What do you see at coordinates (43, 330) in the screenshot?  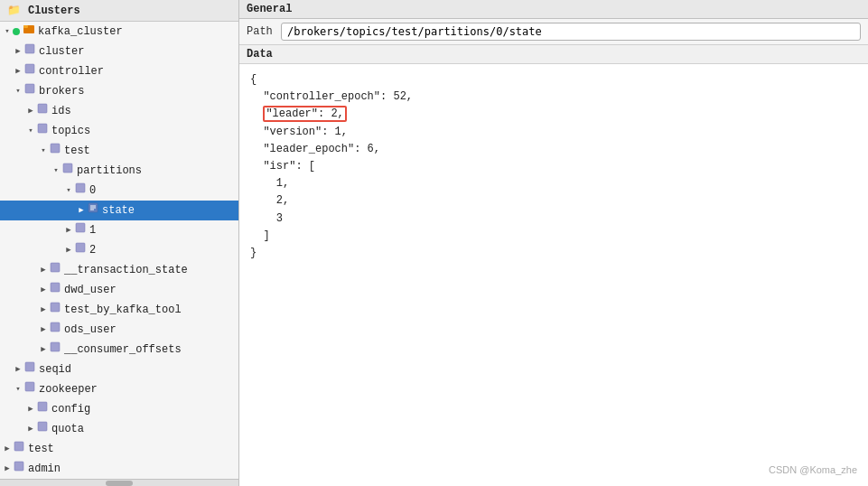 I see `arrow-ods: ▶` at bounding box center [43, 330].